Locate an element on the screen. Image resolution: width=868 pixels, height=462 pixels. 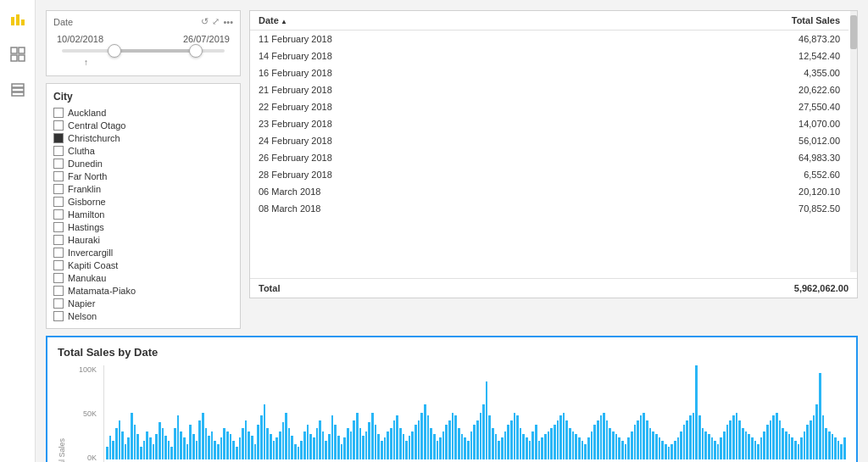
cell-date: 14 February 2018 is located at coordinates (424, 56).